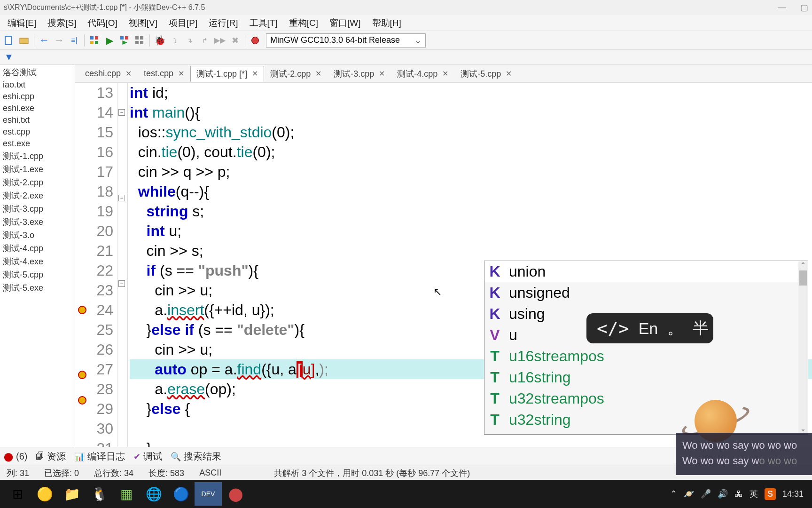  What do you see at coordinates (646, 272) in the screenshot?
I see `autocomplete-item: Kunion` at bounding box center [646, 272].